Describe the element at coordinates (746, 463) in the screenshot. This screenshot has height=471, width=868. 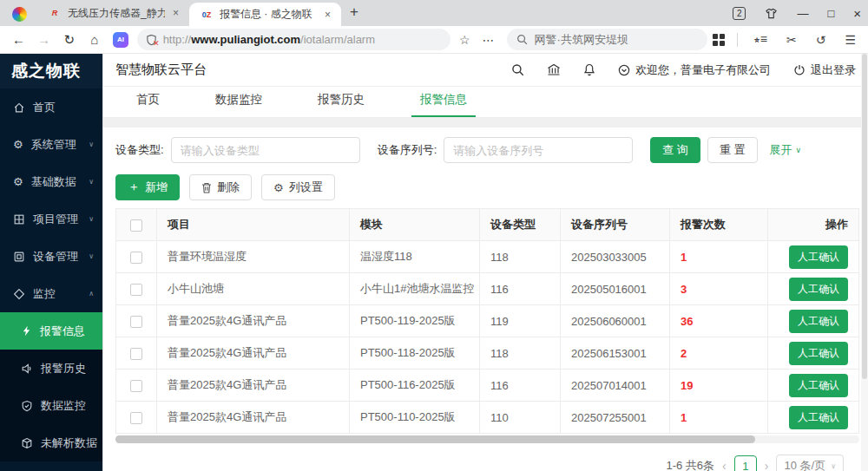
I see `current-page-button: 1` at that location.